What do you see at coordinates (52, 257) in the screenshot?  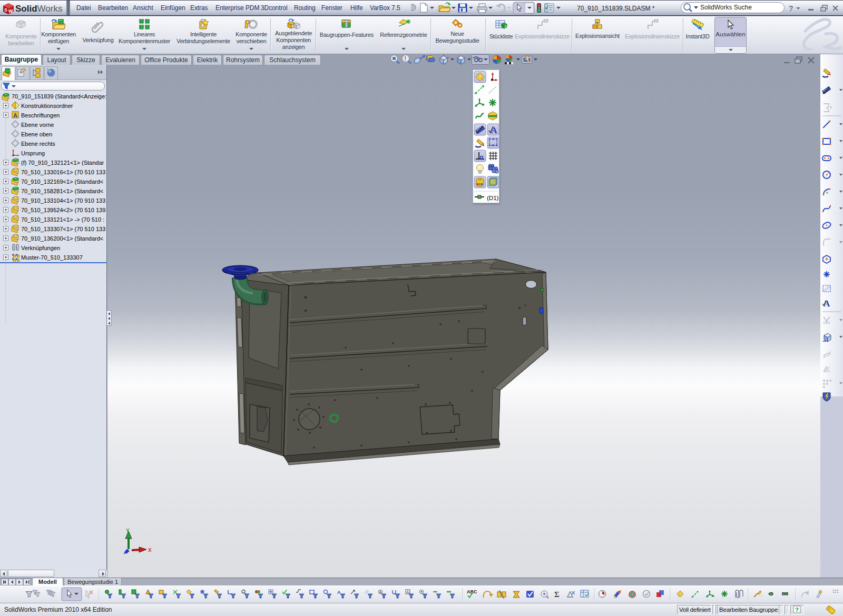 I see `svg-text: Muster-70_510_133307` at bounding box center [52, 257].